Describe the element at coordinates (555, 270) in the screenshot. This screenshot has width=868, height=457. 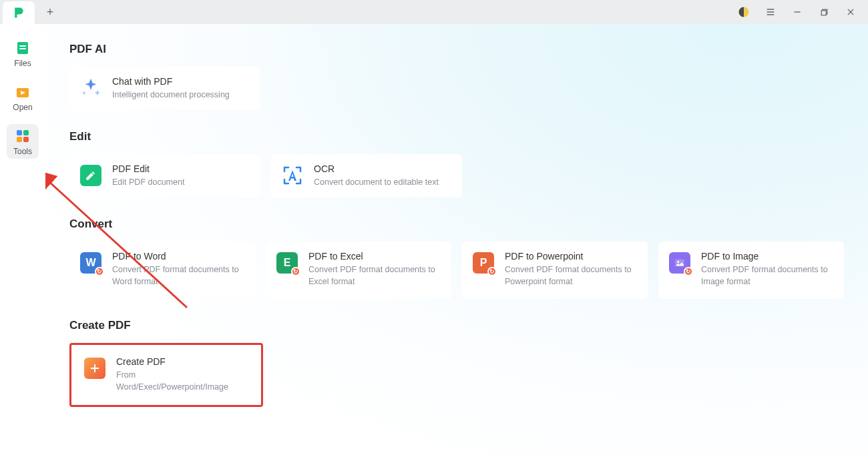
I see `card-pdf-to-powerpoint: P↻ PDF to Powerpoint Convert PDF format …` at that location.